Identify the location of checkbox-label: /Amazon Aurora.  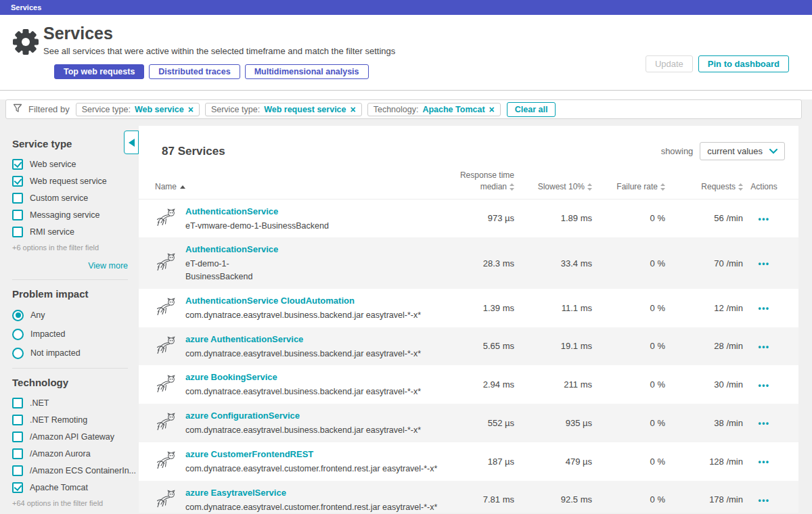
(60, 454).